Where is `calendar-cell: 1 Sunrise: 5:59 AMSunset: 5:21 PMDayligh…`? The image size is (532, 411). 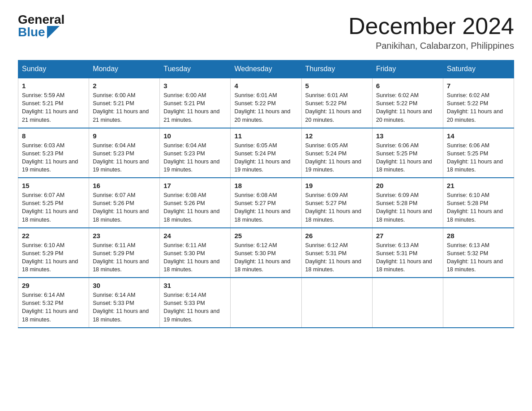
calendar-cell: 1 Sunrise: 5:59 AMSunset: 5:21 PMDayligh… is located at coordinates (54, 103).